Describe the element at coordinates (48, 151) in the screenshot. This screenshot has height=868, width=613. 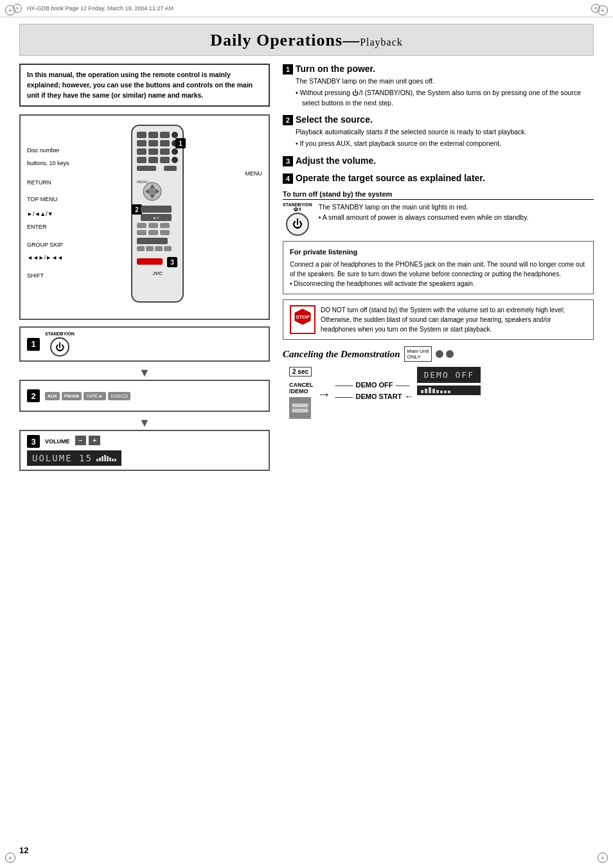
I see `label-disc-number: Disc number` at that location.